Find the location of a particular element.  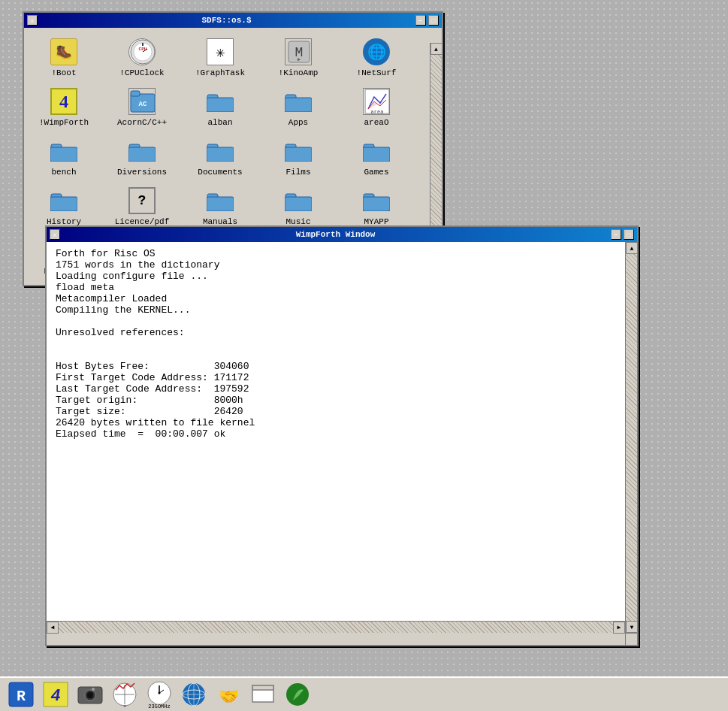

icon-cpuclock: CPU !CPUClock is located at coordinates (142, 57).